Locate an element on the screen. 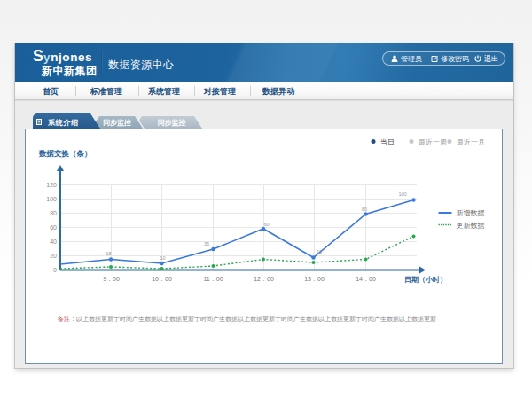 The width and height of the screenshot is (532, 399). svg-text: 40 is located at coordinates (53, 241).